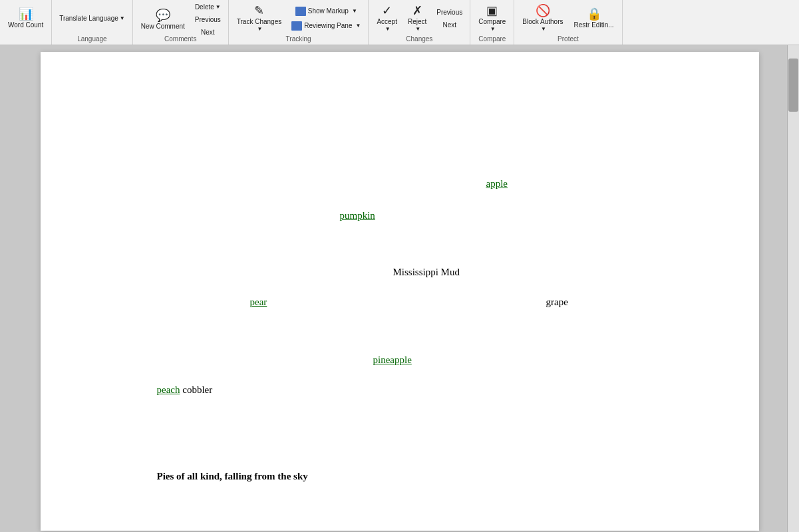 This screenshot has width=799, height=532. I want to click on scrollbar-track, so click(793, 289).